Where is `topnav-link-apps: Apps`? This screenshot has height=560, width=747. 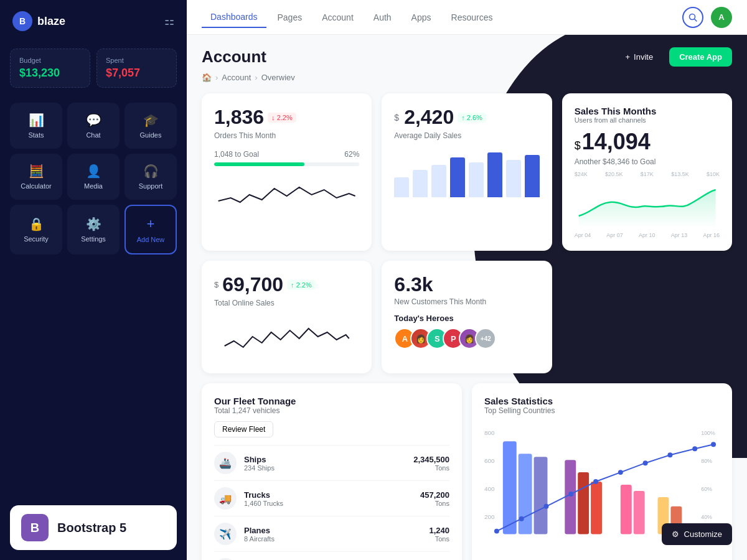
topnav-link-apps: Apps is located at coordinates (421, 17).